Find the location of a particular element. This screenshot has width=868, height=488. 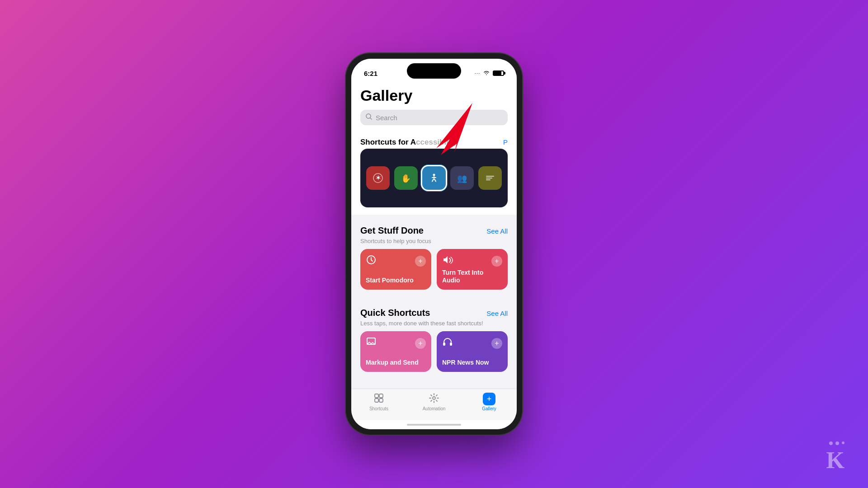

dynamic-island is located at coordinates (434, 71).